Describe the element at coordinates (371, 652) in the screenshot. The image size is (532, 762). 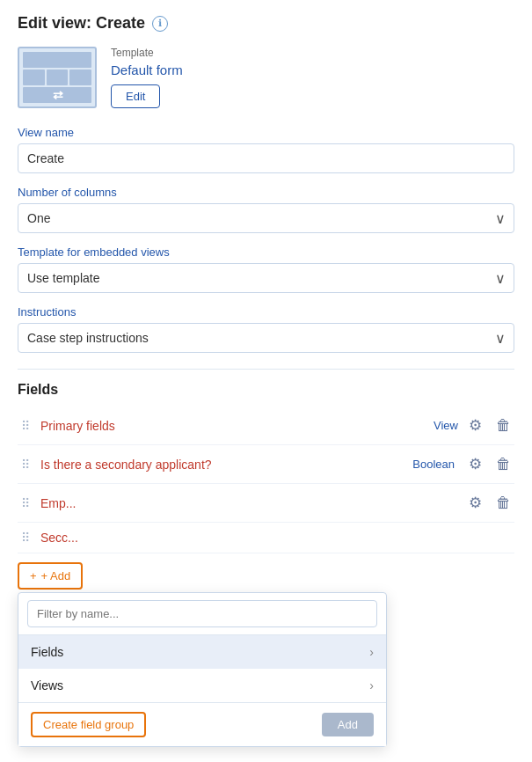
I see `dropdown-fields-arrow-icon: ›` at that location.